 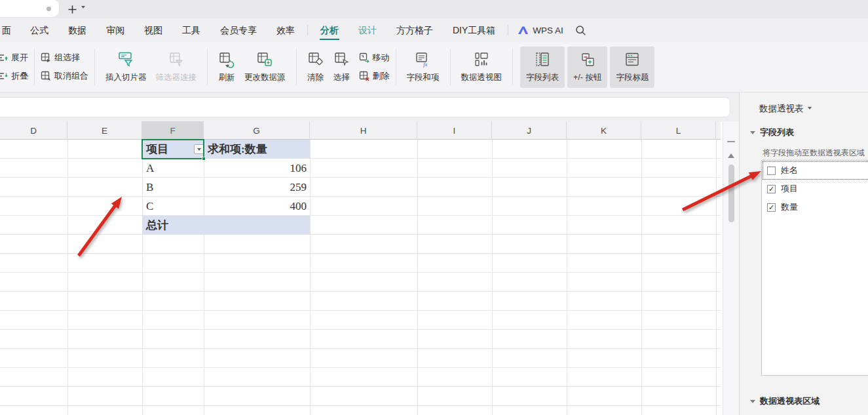 I want to click on column-header-g: G, so click(x=257, y=130).